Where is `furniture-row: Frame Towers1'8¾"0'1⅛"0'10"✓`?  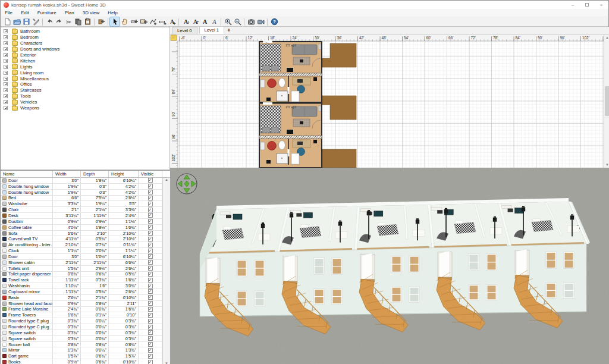 furniture-row: Frame Towers1'8¾"0'1⅛"0'10"✓ is located at coordinates (86, 315).